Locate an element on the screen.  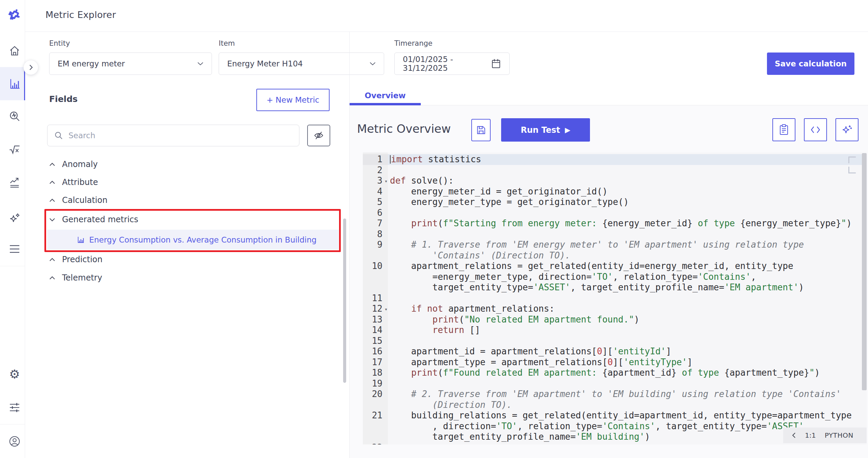
section-calculation: Calculation is located at coordinates (78, 200).